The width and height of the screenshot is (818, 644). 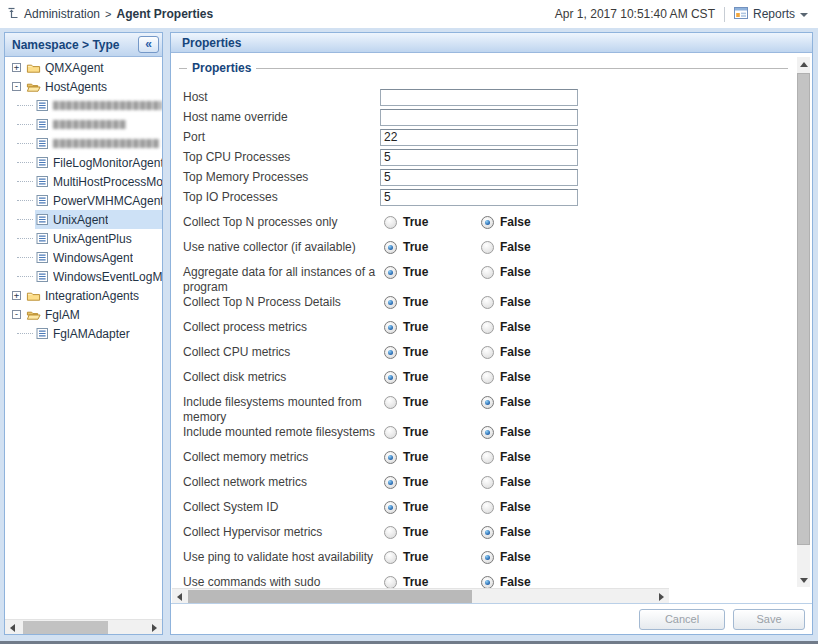 I want to click on tree-item: ███████████, so click(x=84, y=124).